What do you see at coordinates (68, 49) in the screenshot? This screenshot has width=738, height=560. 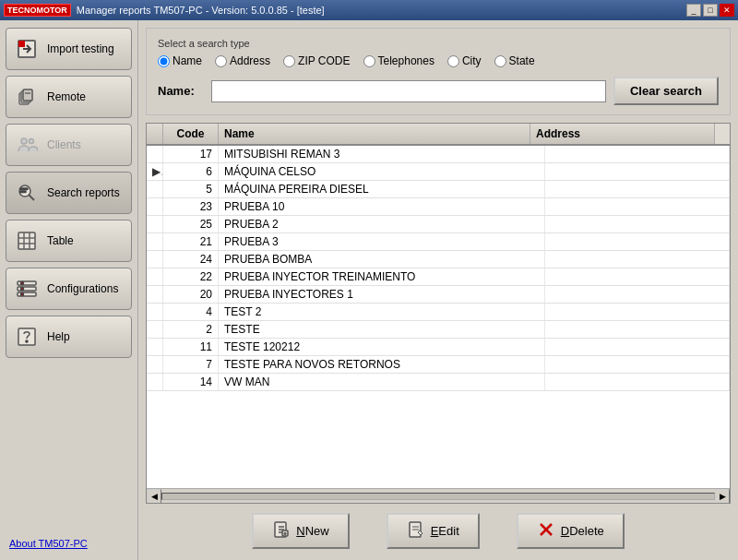 I see `sidebar-item-import-testing: Import testing` at bounding box center [68, 49].